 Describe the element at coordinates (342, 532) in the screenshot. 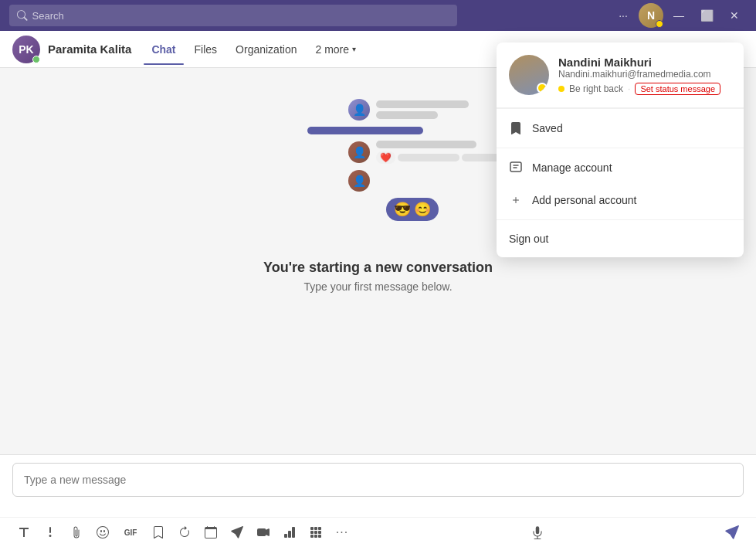

I see `more-toolbar-button: ···` at that location.